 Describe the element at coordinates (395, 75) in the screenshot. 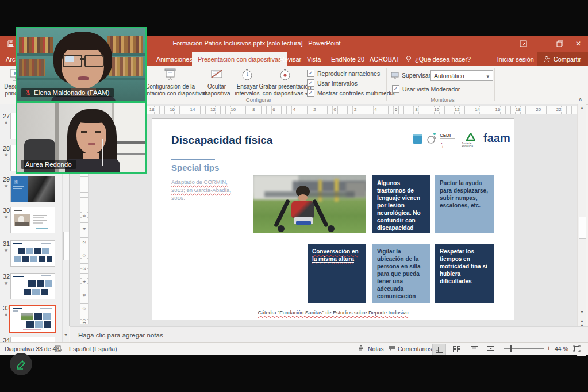

I see `monitor-icon` at that location.